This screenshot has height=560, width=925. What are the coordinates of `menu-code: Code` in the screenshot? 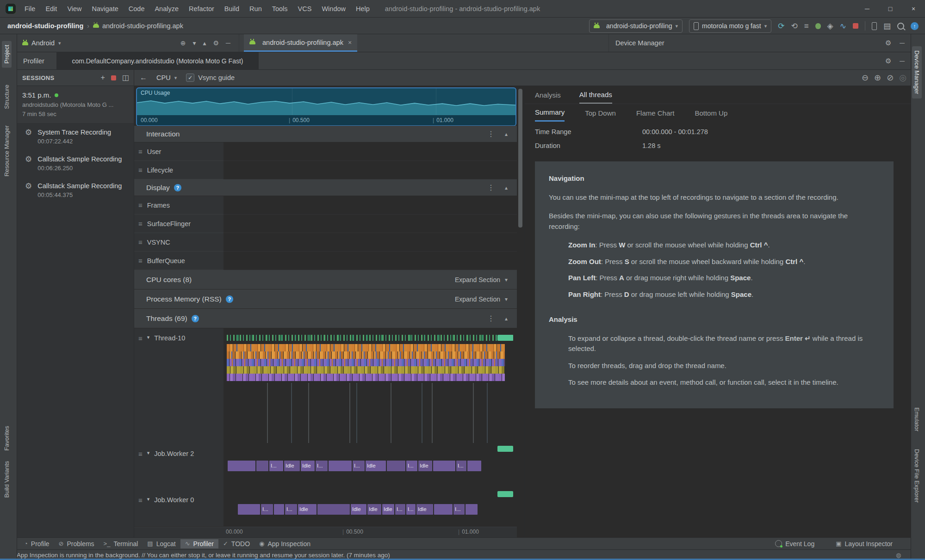 It's located at (137, 9).